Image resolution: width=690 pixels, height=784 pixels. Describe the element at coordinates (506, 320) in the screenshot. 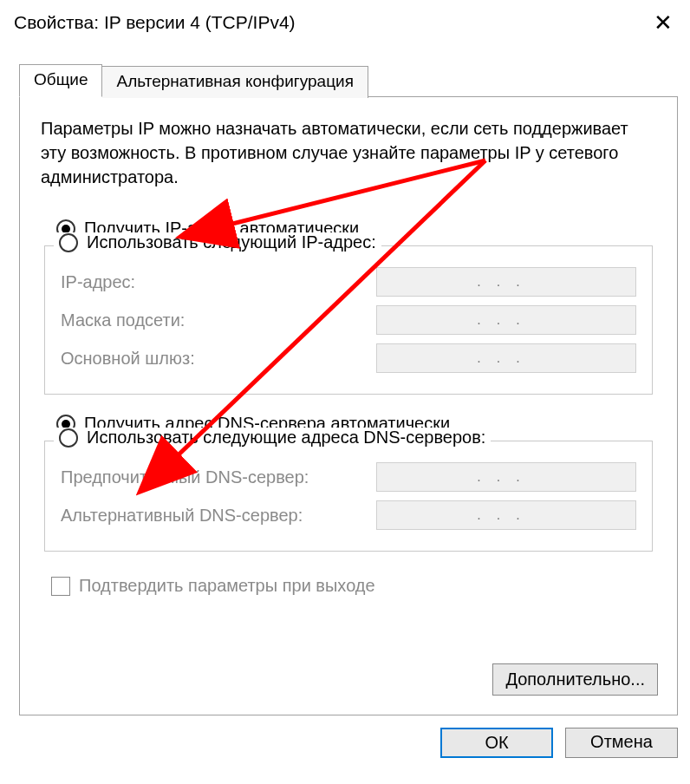

I see `input-subnet-mask: ...` at that location.